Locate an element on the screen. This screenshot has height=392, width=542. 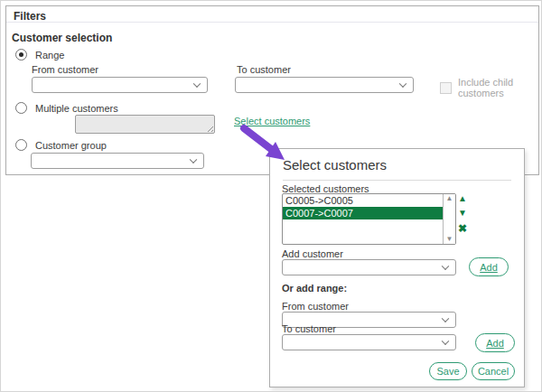
move-up-icon: ▲ is located at coordinates (463, 199).